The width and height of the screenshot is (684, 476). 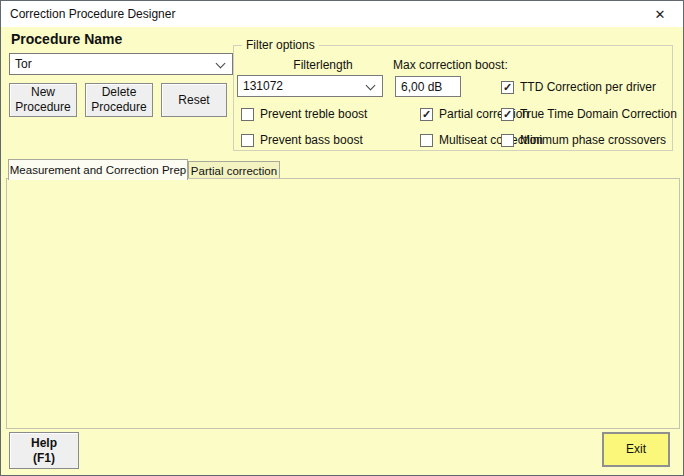 I want to click on minimum-phase-crossovers-checkbox: Minimum phase crossovers, so click(x=584, y=140).